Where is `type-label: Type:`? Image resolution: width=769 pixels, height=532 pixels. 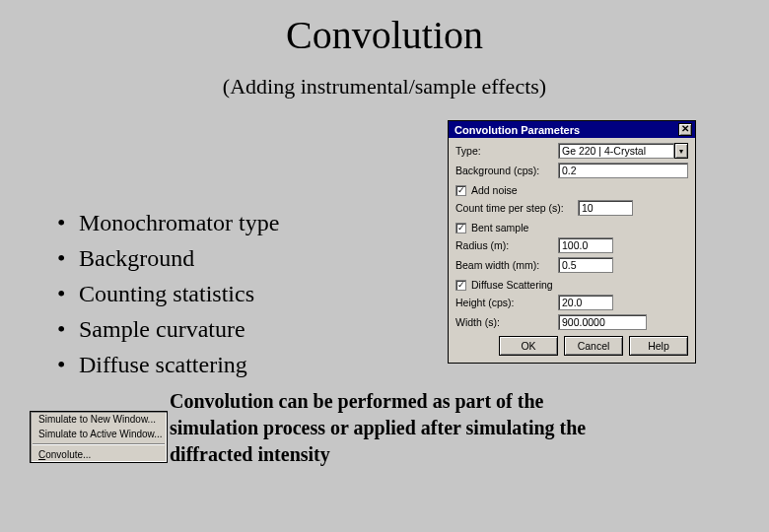 type-label: Type: is located at coordinates (507, 151).